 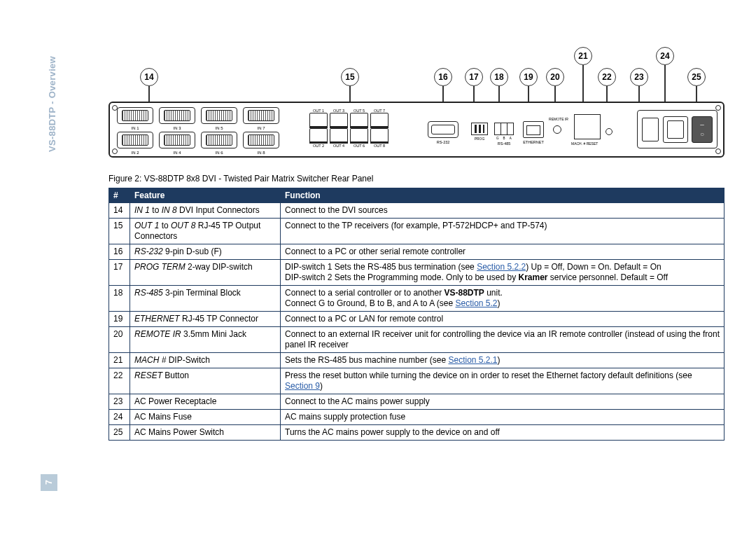 I want to click on table-row: 17PROG TERM 2-way DIP-switchDIP-switch 1…, so click(x=417, y=273).